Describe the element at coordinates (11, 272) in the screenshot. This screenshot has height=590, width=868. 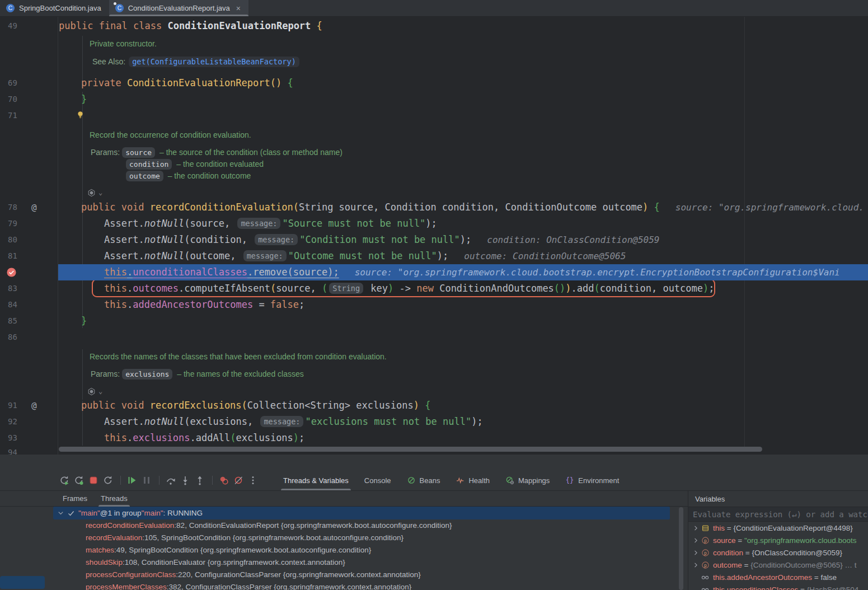
I see `breakpoint-icon` at that location.